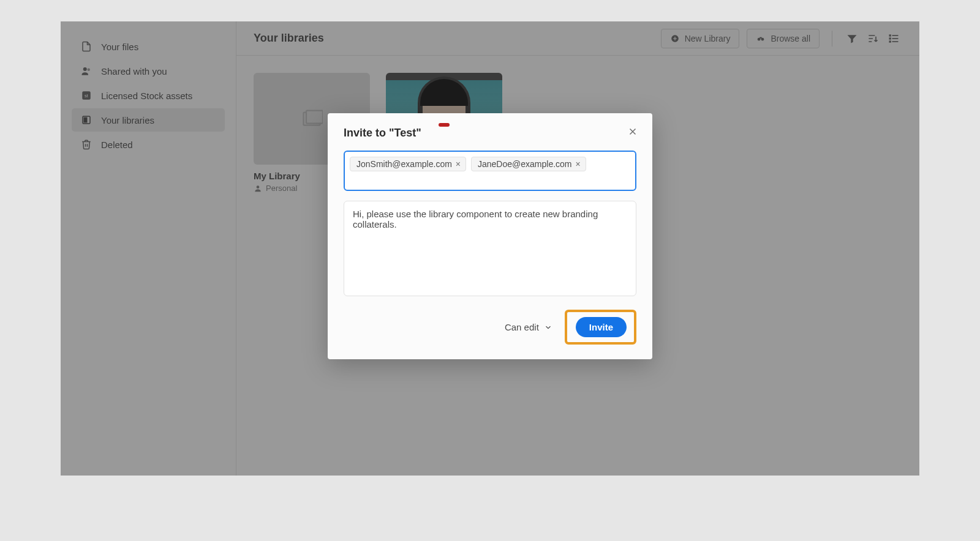 The height and width of the screenshot is (541, 980). Describe the element at coordinates (529, 327) in the screenshot. I see `permission-dropdown: Can edit` at that location.